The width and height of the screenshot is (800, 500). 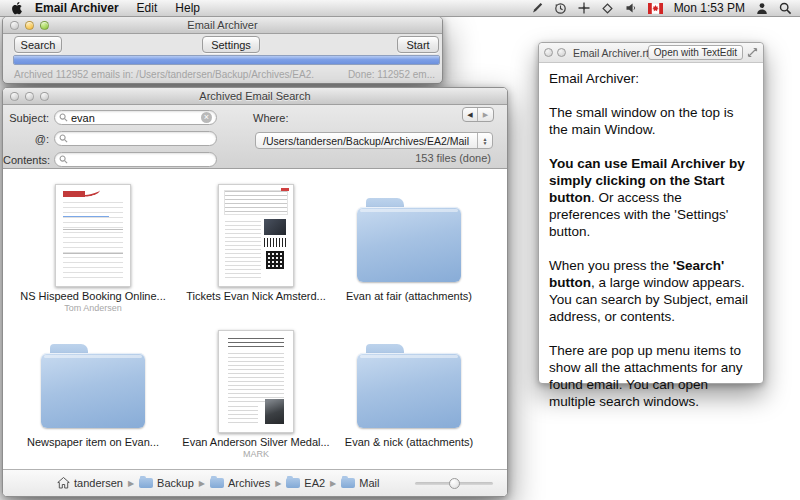 I want to click on paragraph: You can use Email Archiver by simply cli…, so click(x=651, y=198).